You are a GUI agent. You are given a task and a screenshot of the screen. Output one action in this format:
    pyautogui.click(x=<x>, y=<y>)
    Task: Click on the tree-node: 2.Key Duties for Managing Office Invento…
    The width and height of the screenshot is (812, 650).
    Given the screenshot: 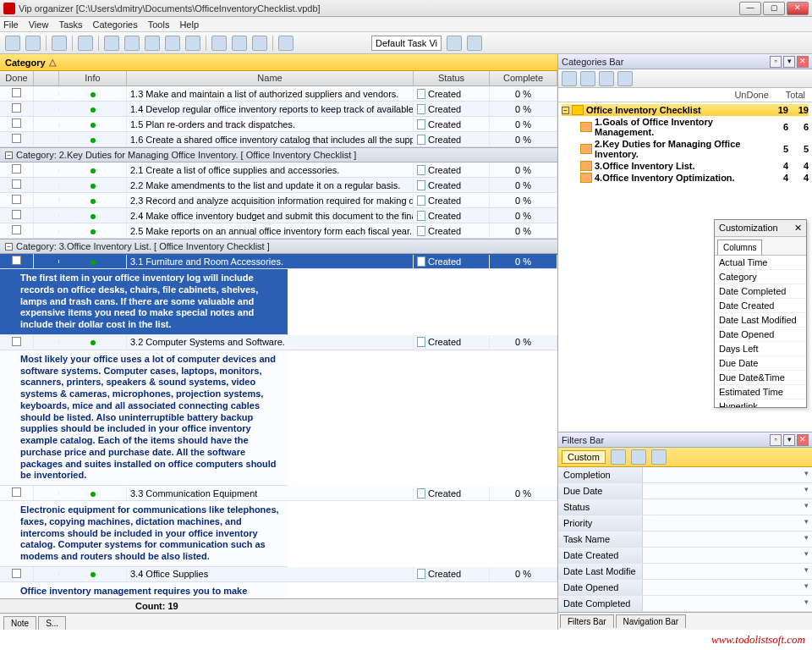 What is the action you would take?
    pyautogui.click(x=685, y=149)
    